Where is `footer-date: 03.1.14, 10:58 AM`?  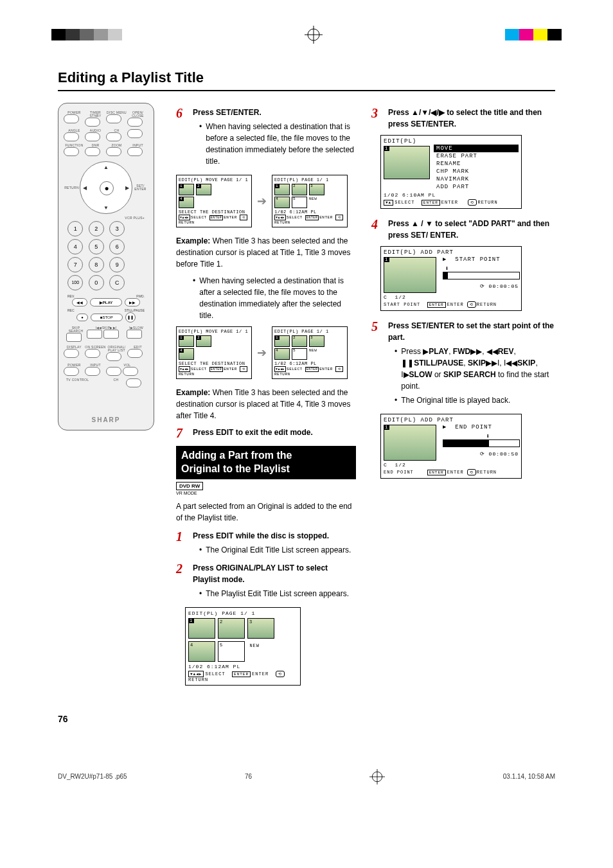
footer-date: 03.1.14, 10:58 AM is located at coordinates (529, 776).